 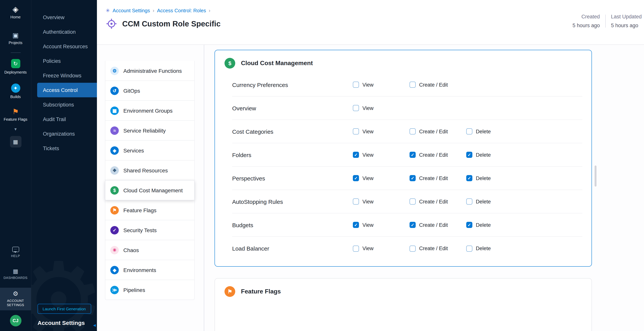 I want to click on settings-sidebar: ⚙ Overview Authentication Account Resour…, so click(x=64, y=166).